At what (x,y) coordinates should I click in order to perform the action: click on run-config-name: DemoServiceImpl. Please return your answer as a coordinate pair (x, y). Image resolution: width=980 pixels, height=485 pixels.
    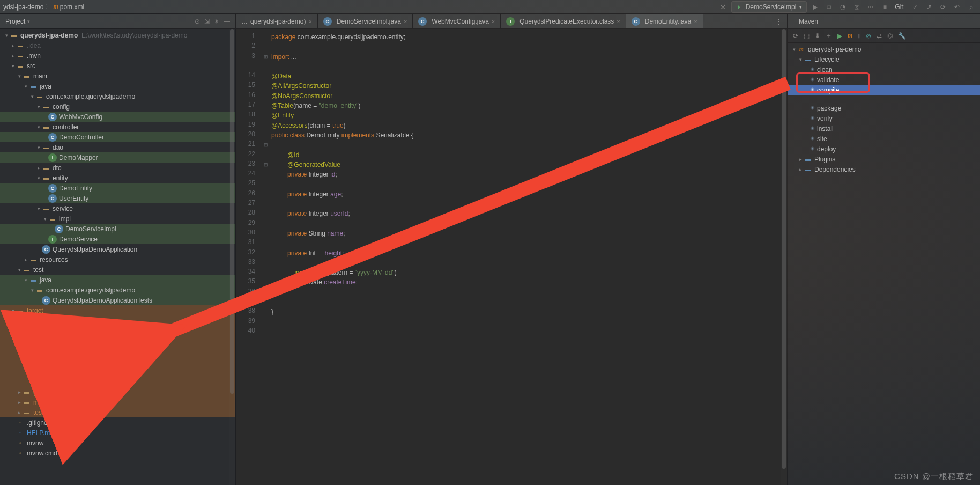
    Looking at the image, I should click on (771, 7).